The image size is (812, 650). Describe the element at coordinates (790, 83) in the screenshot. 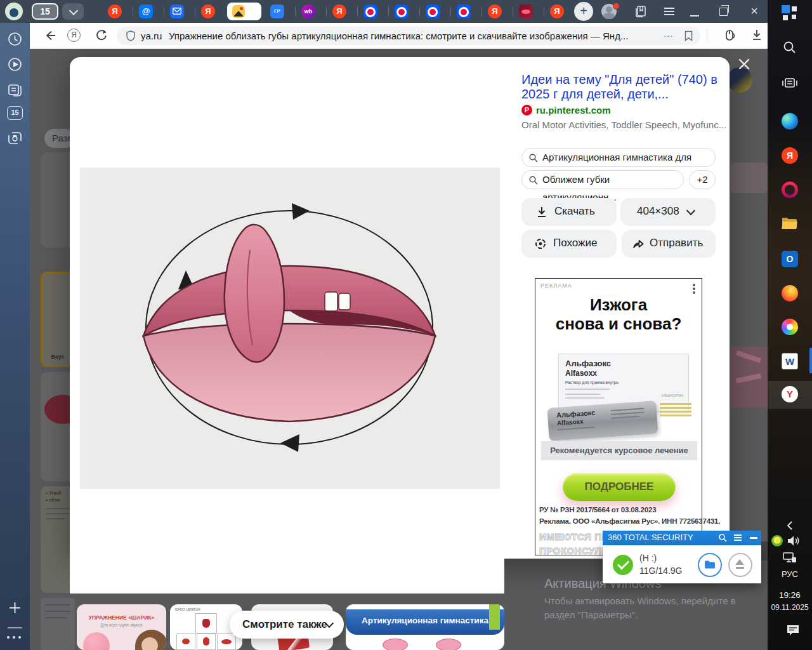

I see `task-view-icon` at that location.